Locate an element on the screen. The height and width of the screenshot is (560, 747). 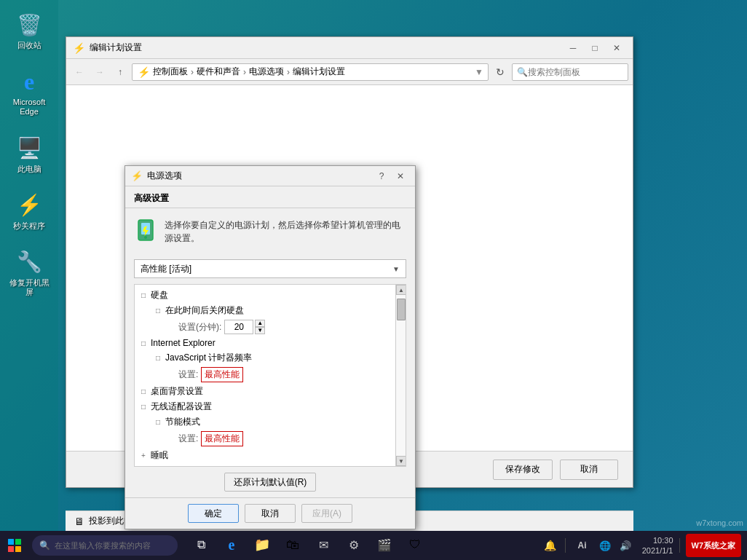
search-input is located at coordinates (582, 72).